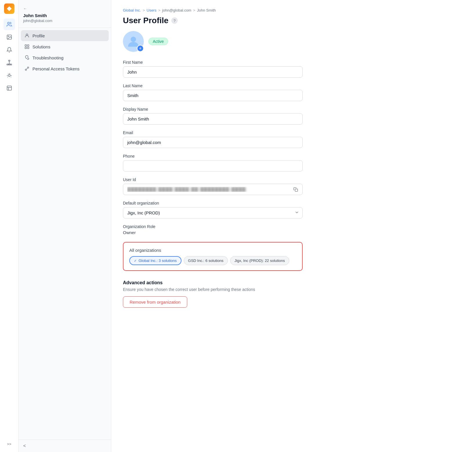  What do you see at coordinates (206, 261) in the screenshot?
I see `org-chip-gsd-label: GSD Inc.: 6 solutions` at bounding box center [206, 261].